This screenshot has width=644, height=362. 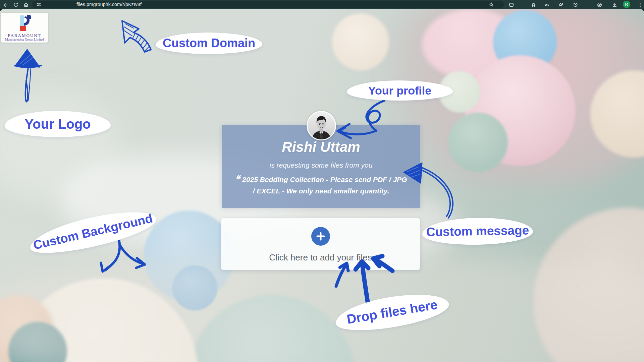 What do you see at coordinates (575, 5) in the screenshot?
I see `history-icon` at bounding box center [575, 5].